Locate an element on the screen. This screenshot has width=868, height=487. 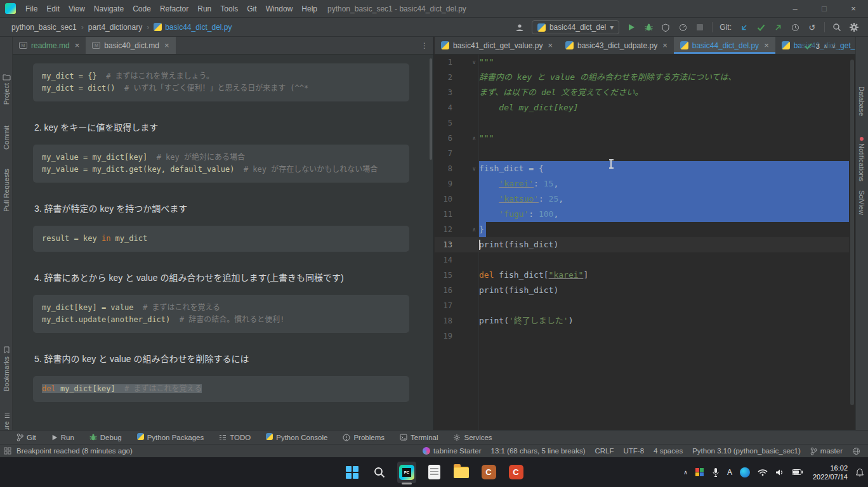
fold-icon: ∨ is located at coordinates (466, 169).